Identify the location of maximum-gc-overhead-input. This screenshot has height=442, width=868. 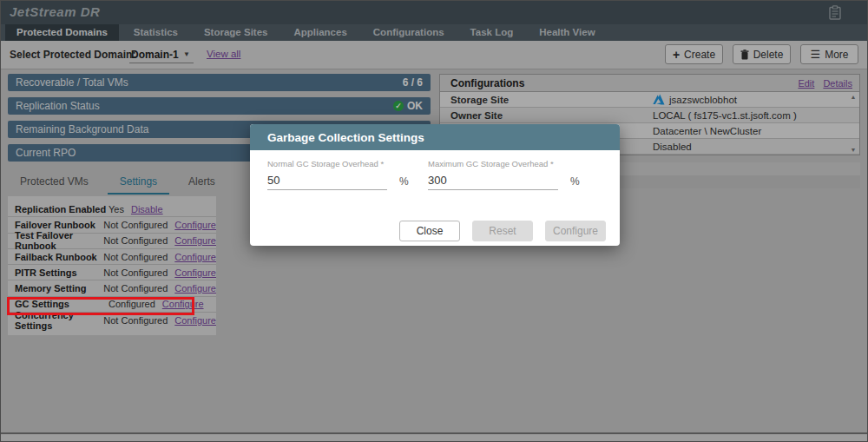
(493, 181).